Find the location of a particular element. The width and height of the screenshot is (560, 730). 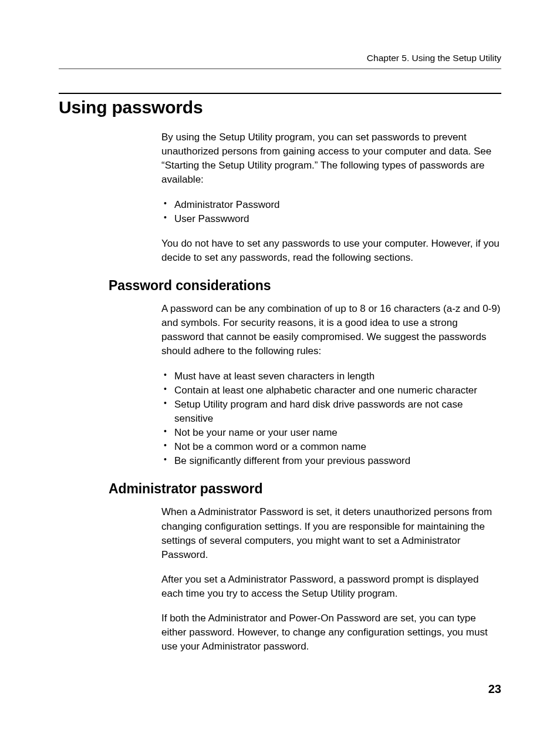

page-title: Using passwords is located at coordinates (280, 107).